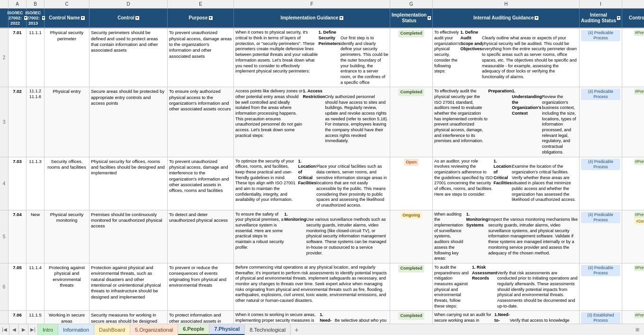  I want to click on cell-b: 11.1.1, so click(36, 58).